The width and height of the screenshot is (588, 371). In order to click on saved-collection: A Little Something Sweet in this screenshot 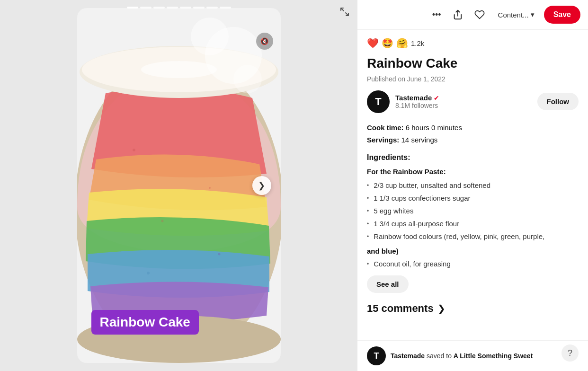, I will do `click(493, 356)`.